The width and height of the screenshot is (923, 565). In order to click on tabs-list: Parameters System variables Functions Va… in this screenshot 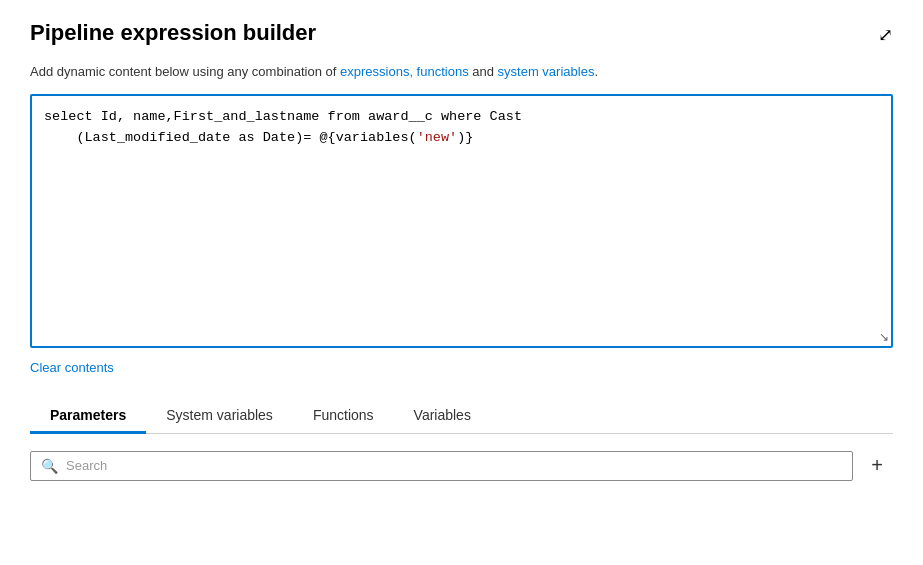, I will do `click(462, 416)`.